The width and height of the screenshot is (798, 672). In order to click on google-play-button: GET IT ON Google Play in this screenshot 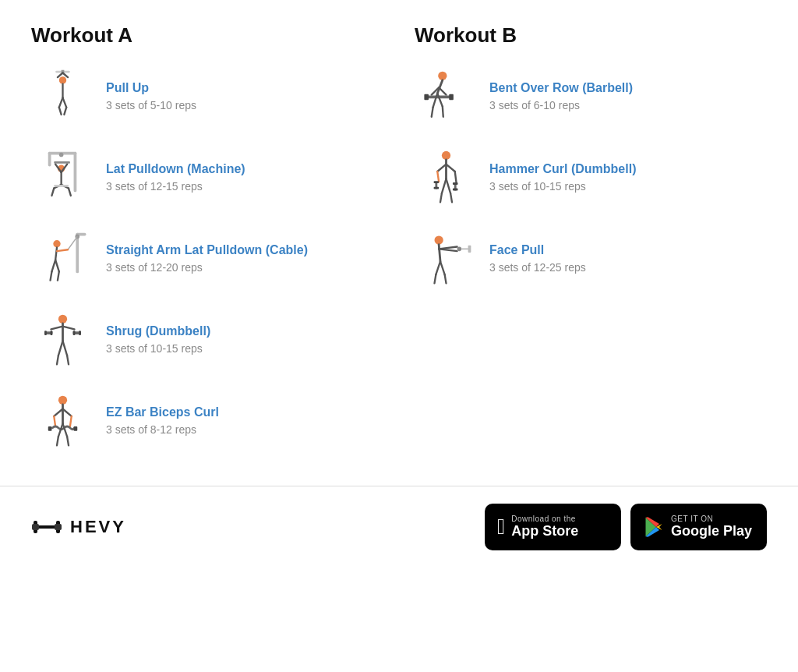, I will do `click(698, 527)`.